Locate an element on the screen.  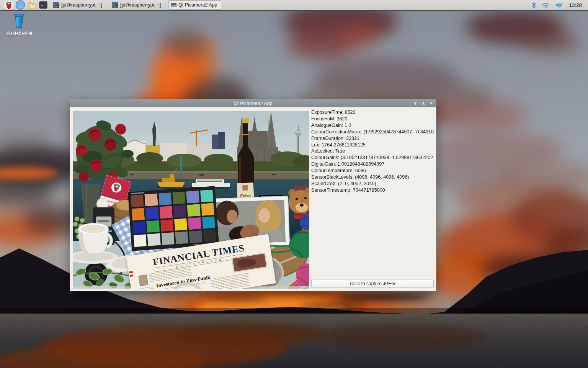
metadata-line: SensorBlackLevels: (4096, 4096, 4096, 40… is located at coordinates (373, 177).